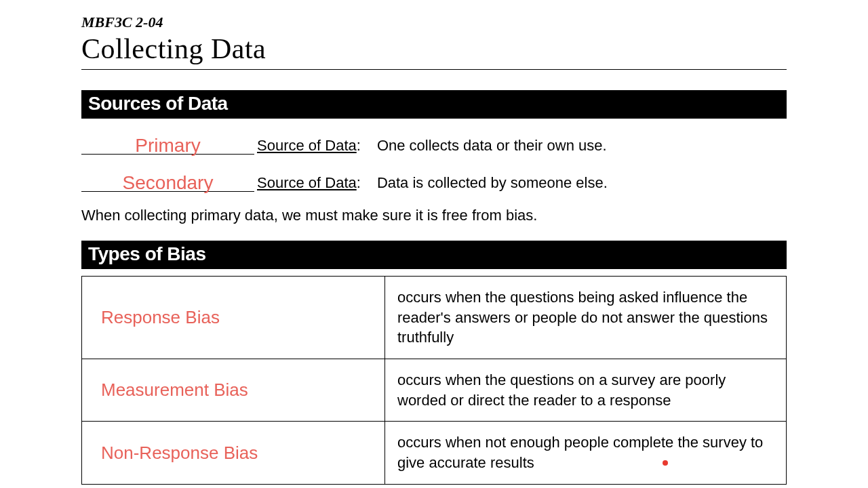  Describe the element at coordinates (168, 144) in the screenshot. I see `fill-in-blank: Primary` at that location.